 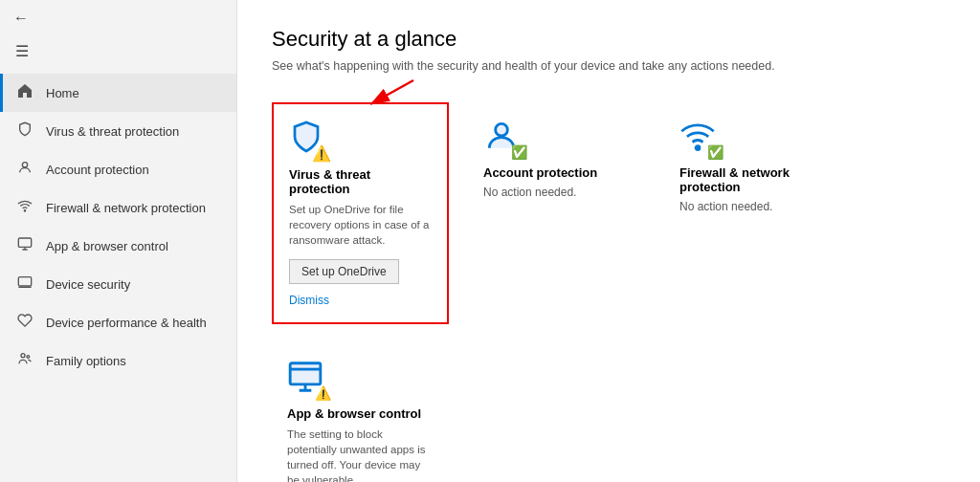 What do you see at coordinates (310, 141) in the screenshot?
I see `virus-shield-icon: ⚠️` at bounding box center [310, 141].